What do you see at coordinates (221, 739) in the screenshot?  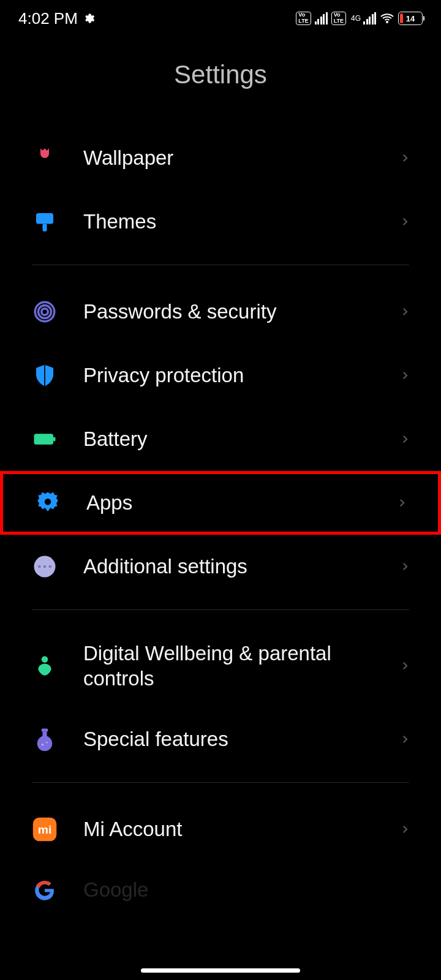 I see `setting-item-special: Special features` at bounding box center [221, 739].